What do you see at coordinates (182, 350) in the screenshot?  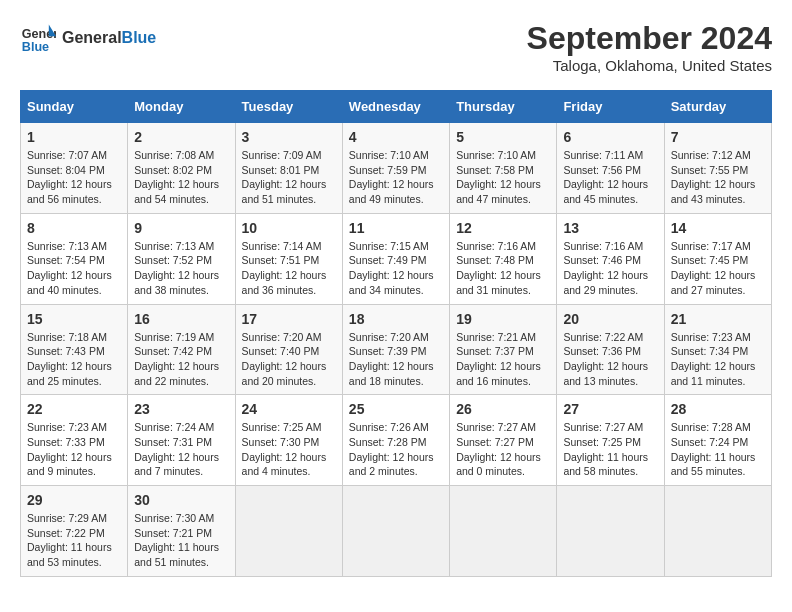 I see `table-cell: 16Sunrise: 7:19 AMSunset: 7:42 PMDayligh…` at bounding box center [182, 350].